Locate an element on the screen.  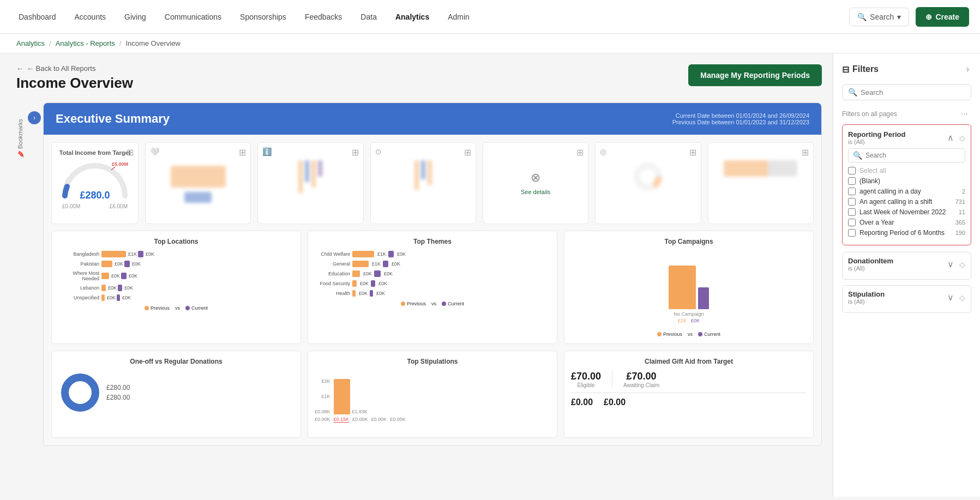
metric-2-content is located at coordinates (198, 184).